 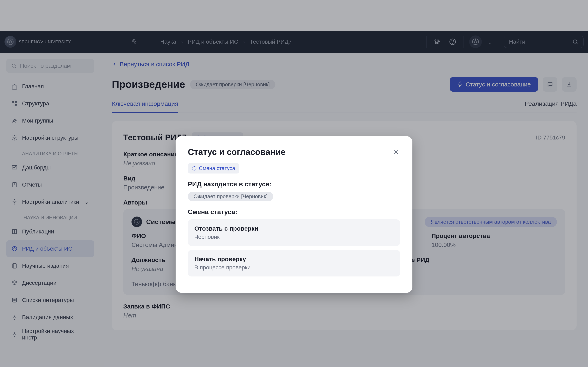 What do you see at coordinates (294, 233) in the screenshot?
I see `status-option-withdraw: Отозвать с проверки Черновик` at bounding box center [294, 233].